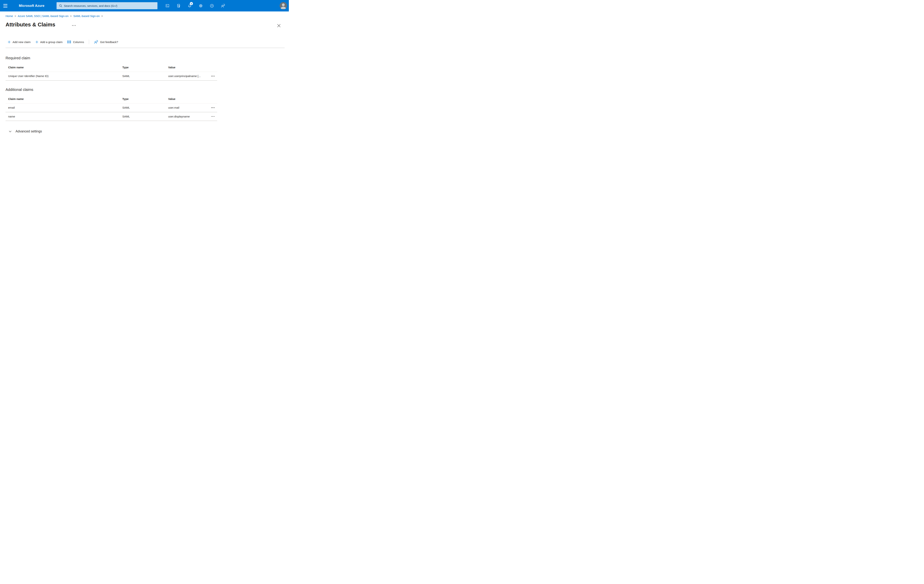  What do you see at coordinates (28, 132) in the screenshot?
I see `advanced-settings-label: Advanced settings` at bounding box center [28, 132].